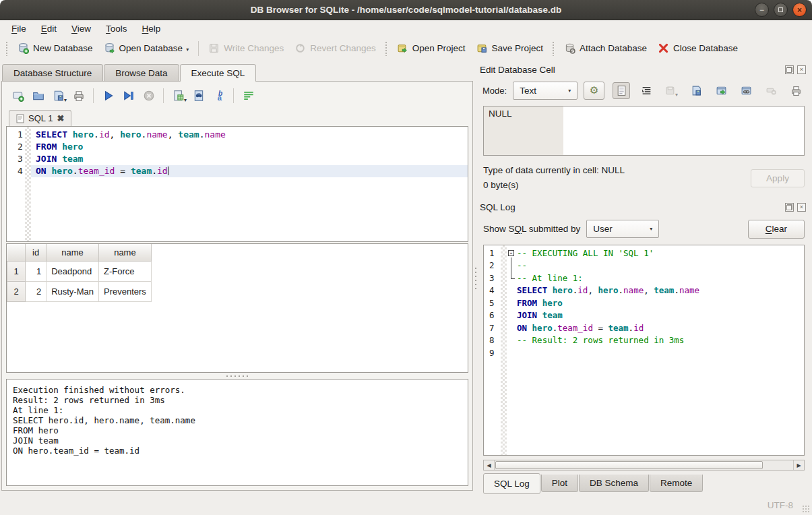  Describe the element at coordinates (125, 252) in the screenshot. I see `column-header-name2: name` at that location.